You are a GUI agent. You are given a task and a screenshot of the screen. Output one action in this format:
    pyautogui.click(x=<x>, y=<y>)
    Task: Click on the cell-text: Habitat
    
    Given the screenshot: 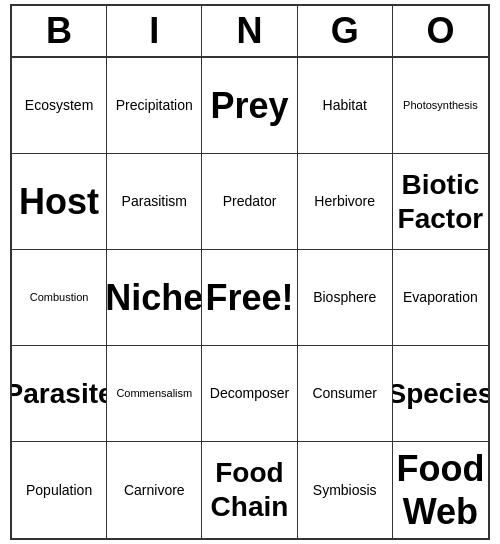 What is the action you would take?
    pyautogui.click(x=345, y=106)
    